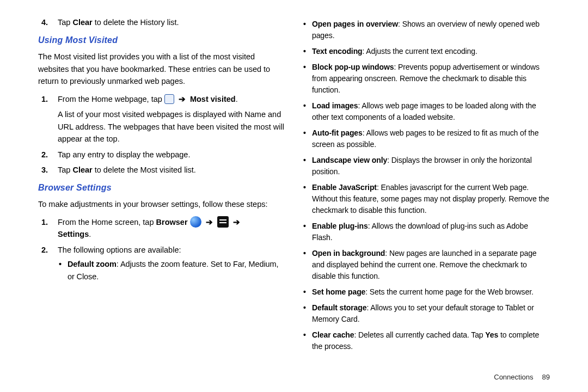  What do you see at coordinates (426, 232) in the screenshot?
I see `list-item: Enable plug-ins: Allows the download of …` at bounding box center [426, 232].